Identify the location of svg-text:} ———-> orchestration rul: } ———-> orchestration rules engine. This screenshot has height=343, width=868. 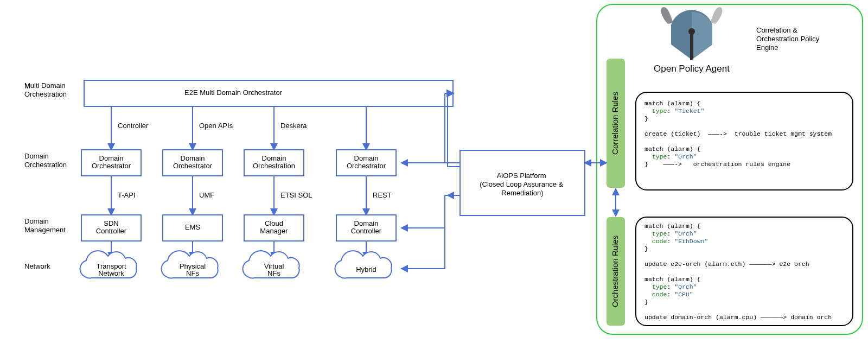
(717, 164).